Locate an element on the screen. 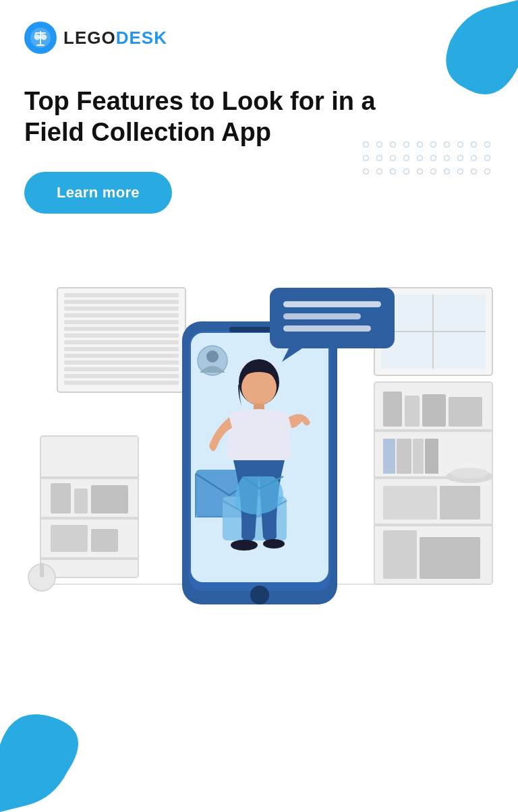 This screenshot has height=812, width=518. learn-more-button: Learn more is located at coordinates (98, 193).